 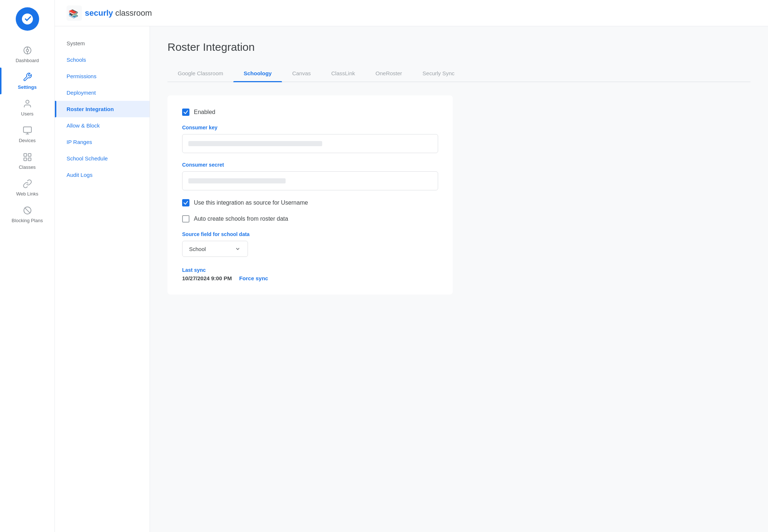 I want to click on integration-tabs: Google Classroom Schoology Canvas ClassL…, so click(x=459, y=74).